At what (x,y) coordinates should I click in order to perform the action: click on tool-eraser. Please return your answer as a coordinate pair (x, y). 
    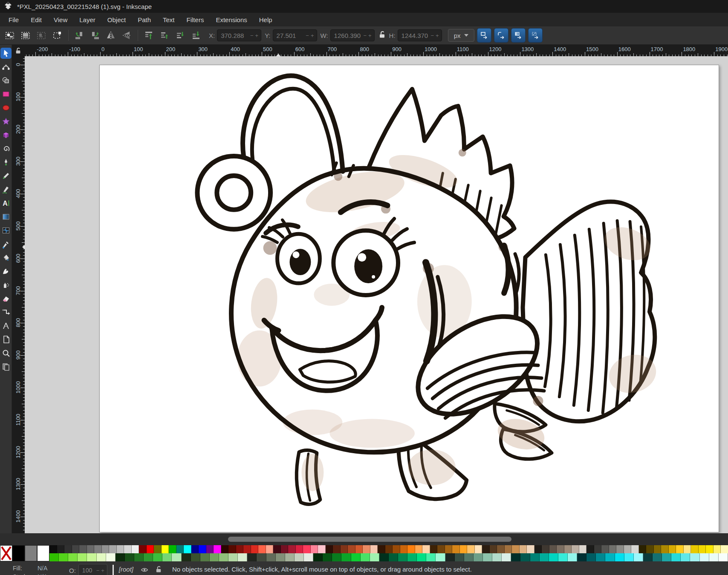
    Looking at the image, I should click on (6, 299).